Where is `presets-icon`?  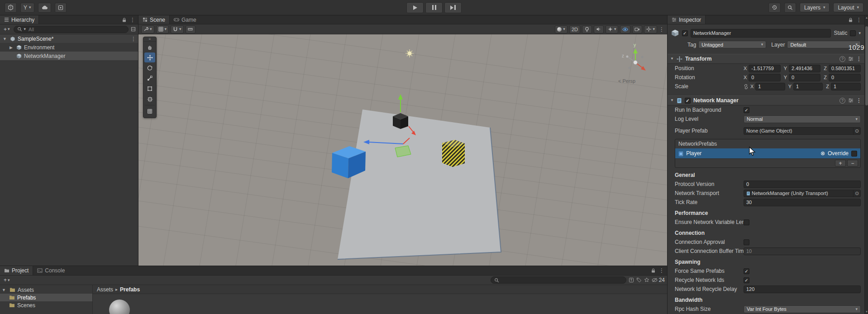
presets-icon is located at coordinates (851, 59).